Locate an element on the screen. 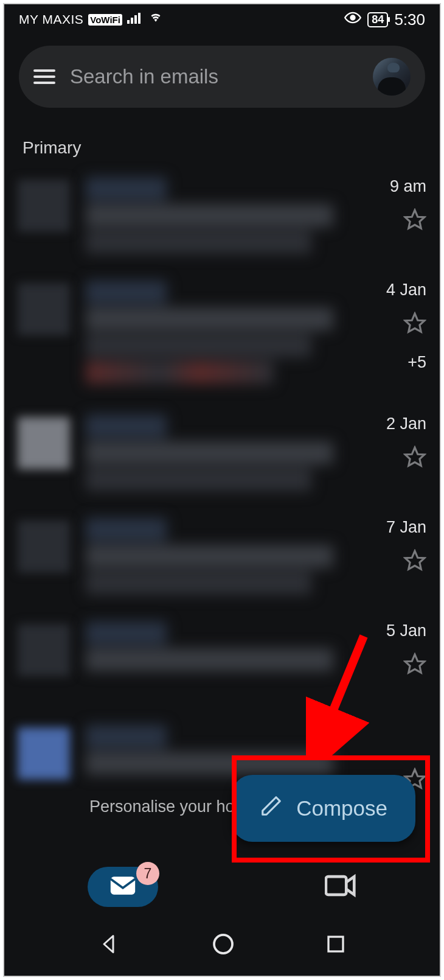 This screenshot has width=444, height=980. email-date: 7 Jan is located at coordinates (406, 527).